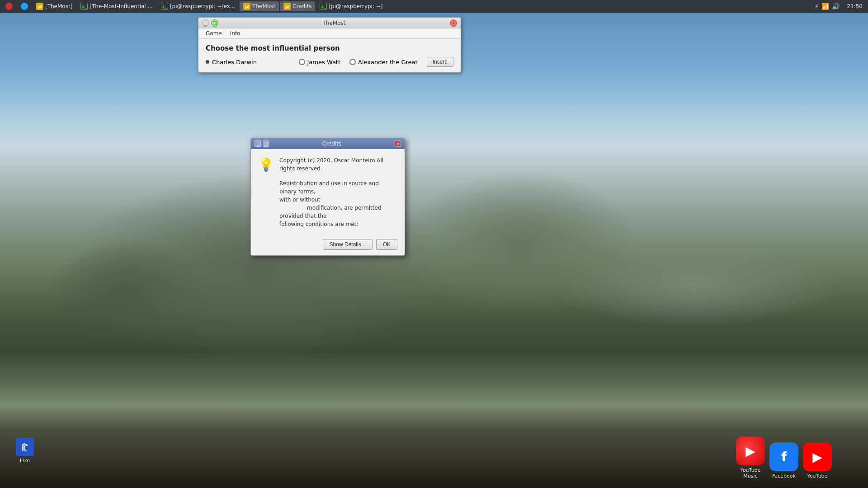 This screenshot has height=488, width=868. Describe the element at coordinates (328, 245) in the screenshot. I see `credits-footer: Show Details... OK` at that location.